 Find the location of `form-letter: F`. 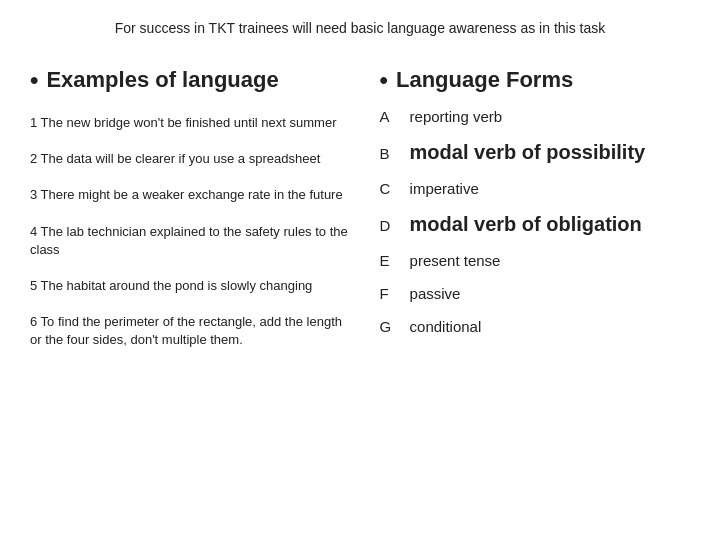

form-letter: F is located at coordinates (395, 294).